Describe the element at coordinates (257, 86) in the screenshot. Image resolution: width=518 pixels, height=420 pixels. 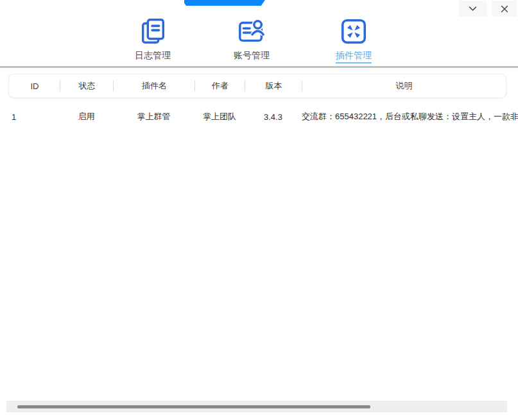
I see `plugin-table-header: ID 状态 插件名 作者 版本 说明` at that location.